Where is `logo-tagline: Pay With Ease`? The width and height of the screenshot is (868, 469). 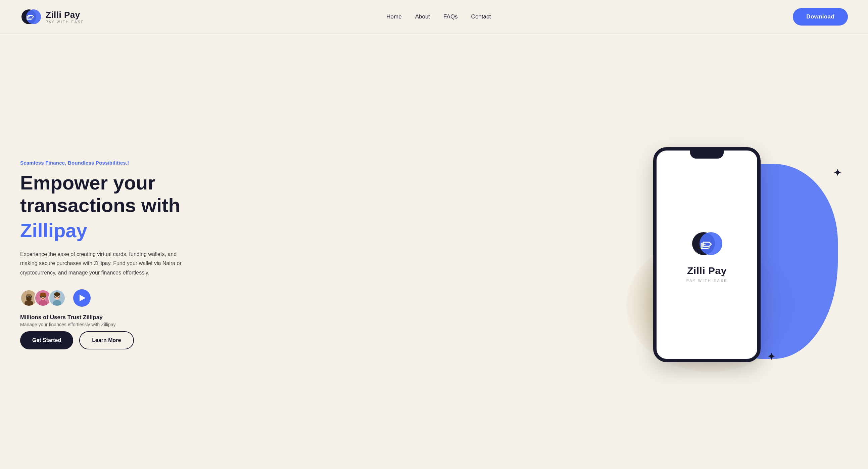
logo-tagline: Pay With Ease is located at coordinates (65, 22).